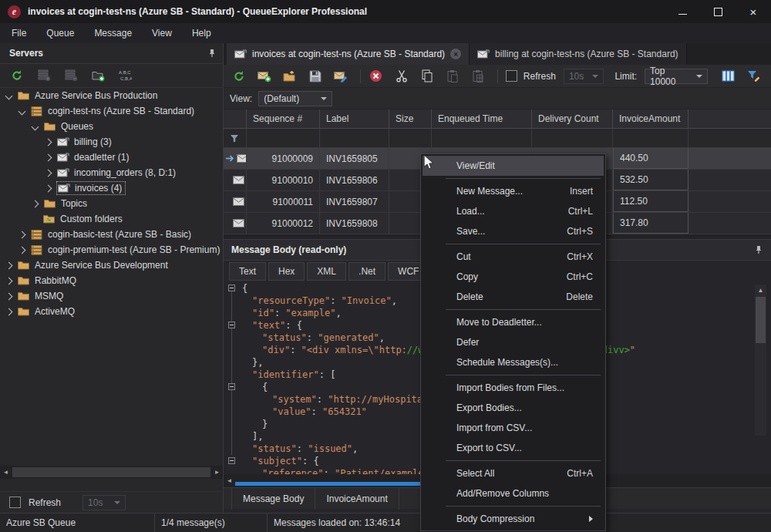 The height and width of the screenshot is (532, 771). Describe the element at coordinates (235, 119) in the screenshot. I see `grid-header-icon-cell` at that location.